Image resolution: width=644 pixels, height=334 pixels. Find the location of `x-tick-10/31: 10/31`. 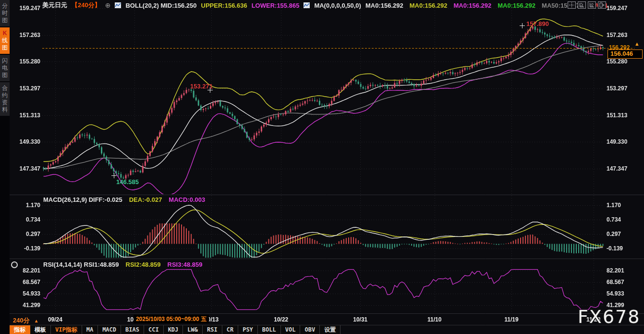

x-tick-10/31: 10/31 is located at coordinates (360, 320).